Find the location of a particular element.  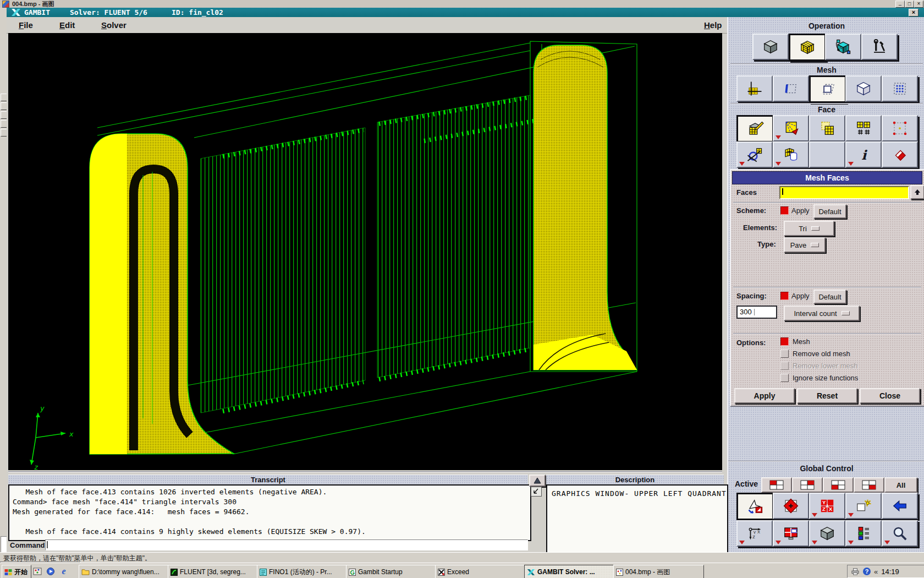

face-delete-mesh-button is located at coordinates (900, 155).